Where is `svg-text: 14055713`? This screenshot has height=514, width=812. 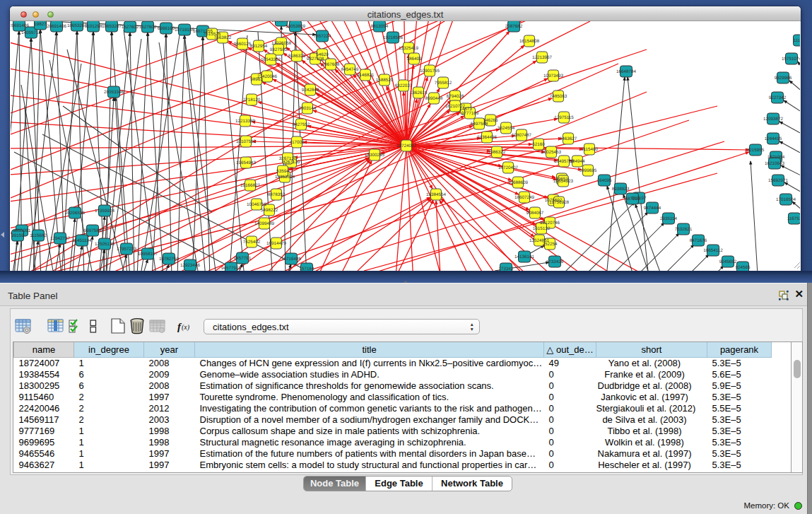
svg-text: 14055713 is located at coordinates (31, 33).